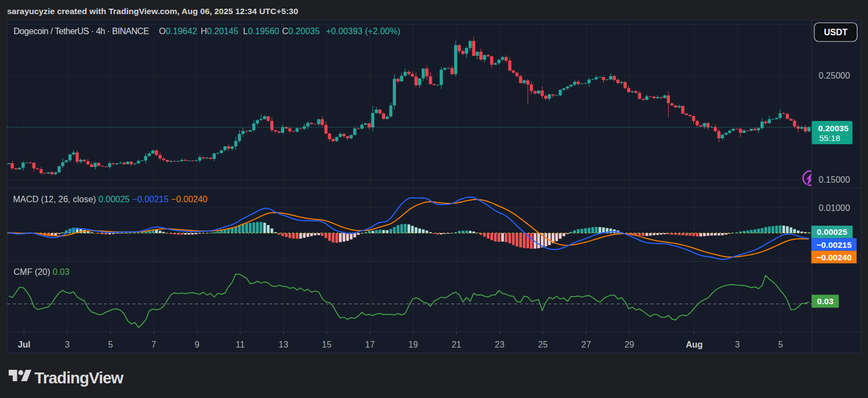 This screenshot has height=398, width=868. Describe the element at coordinates (363, 31) in the screenshot. I see `svg-text: +0.00393 (+2.00%)` at that location.